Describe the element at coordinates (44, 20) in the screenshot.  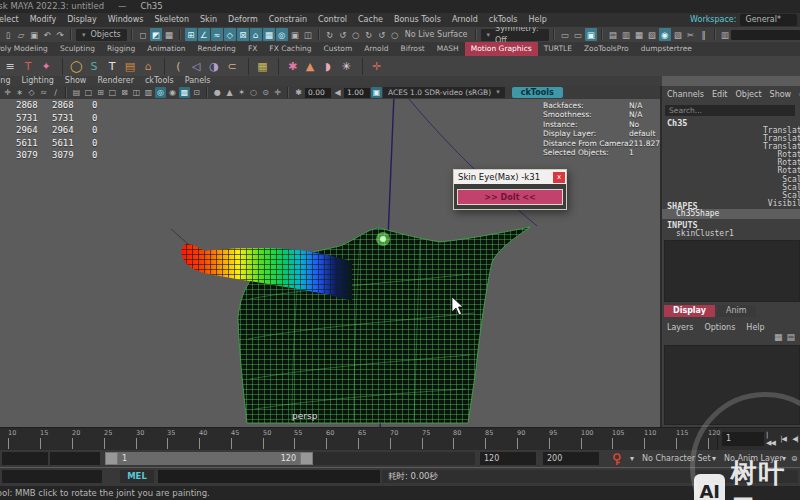
I see `menu-item: Modify` at that location.